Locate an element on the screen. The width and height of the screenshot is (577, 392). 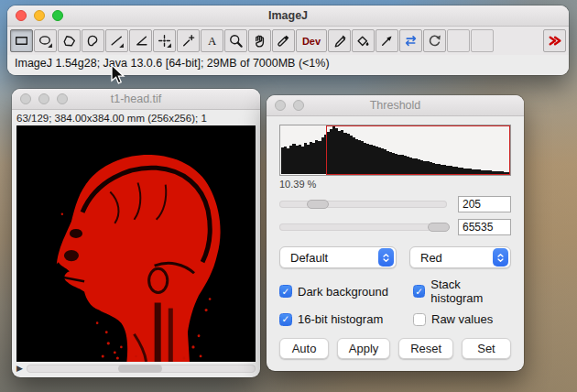
apply-button: Apply is located at coordinates (365, 348).